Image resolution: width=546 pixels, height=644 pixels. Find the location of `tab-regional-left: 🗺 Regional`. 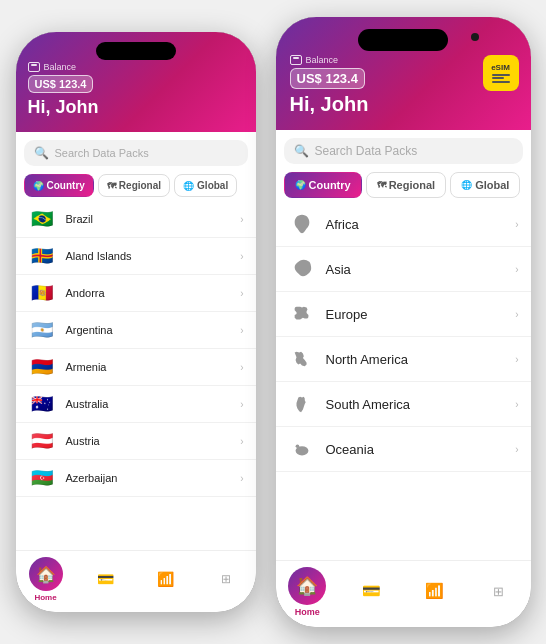

tab-regional-left: 🗺 Regional is located at coordinates (134, 186).